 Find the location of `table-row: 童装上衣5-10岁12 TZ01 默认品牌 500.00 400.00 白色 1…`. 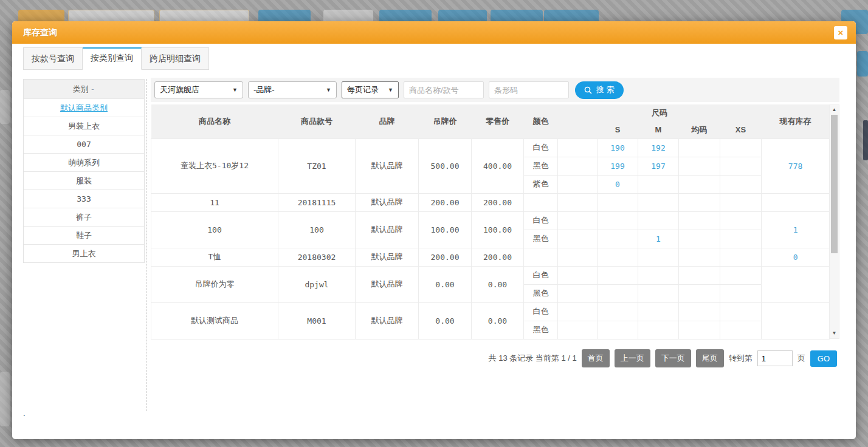

table-row: 童装上衣5-10岁12 TZ01 默认品牌 500.00 400.00 白色 1… is located at coordinates (491, 148).